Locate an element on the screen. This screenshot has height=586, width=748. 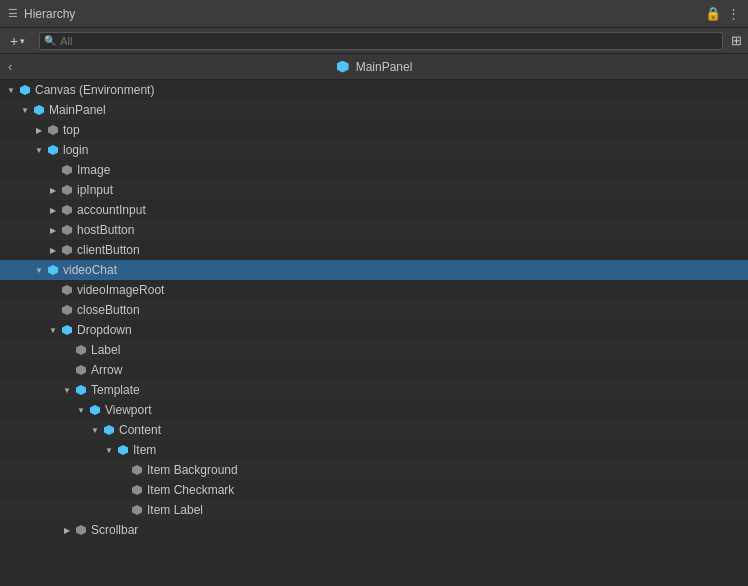
tree-row: clientButton is located at coordinates (374, 250).